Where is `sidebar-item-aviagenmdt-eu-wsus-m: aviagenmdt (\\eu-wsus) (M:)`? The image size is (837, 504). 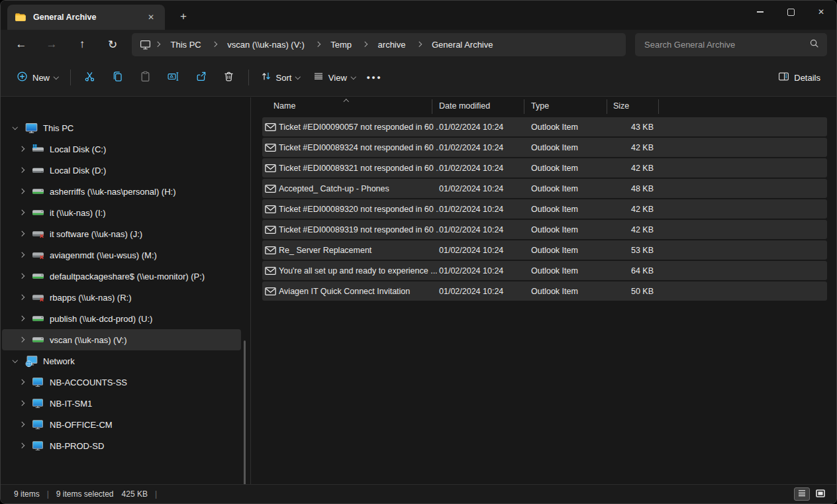
sidebar-item-aviagenmdt-eu-wsus-m: aviagenmdt (\\eu-wsus) (M:) is located at coordinates (122, 255).